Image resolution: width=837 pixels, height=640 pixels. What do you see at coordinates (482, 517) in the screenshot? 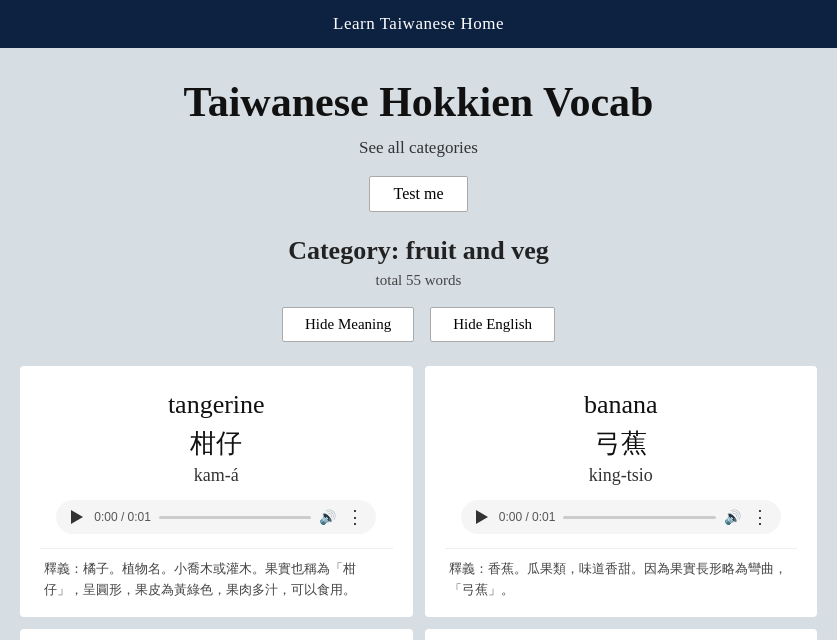
I see `play-icon-banana` at bounding box center [482, 517].